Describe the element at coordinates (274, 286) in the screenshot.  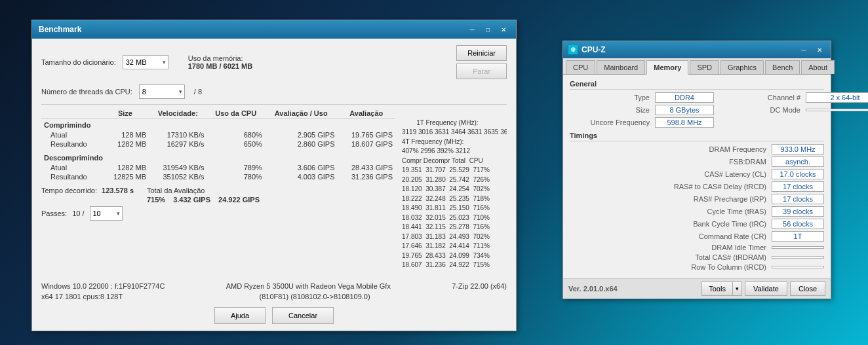
I see `sysinfo: Windows 10.0 22000 : f:1F910F2774C AMD R…` at that location.